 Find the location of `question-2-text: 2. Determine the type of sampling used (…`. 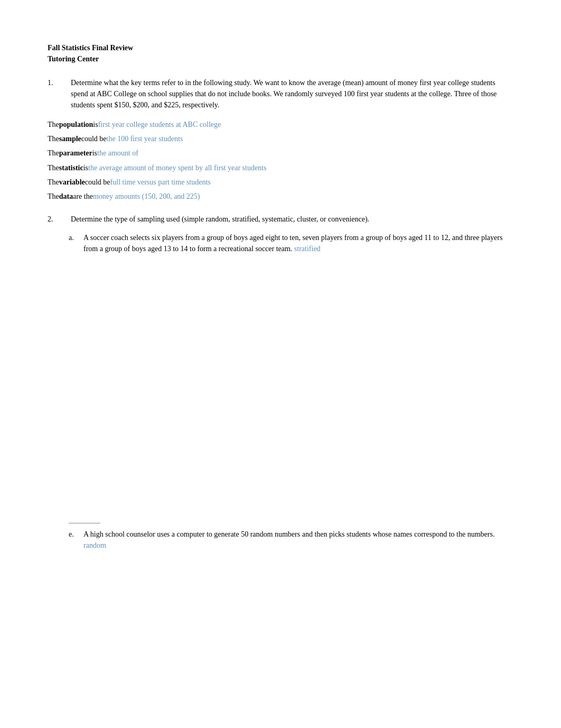

question-2-text: 2. Determine the type of sampling used (… is located at coordinates (280, 219).